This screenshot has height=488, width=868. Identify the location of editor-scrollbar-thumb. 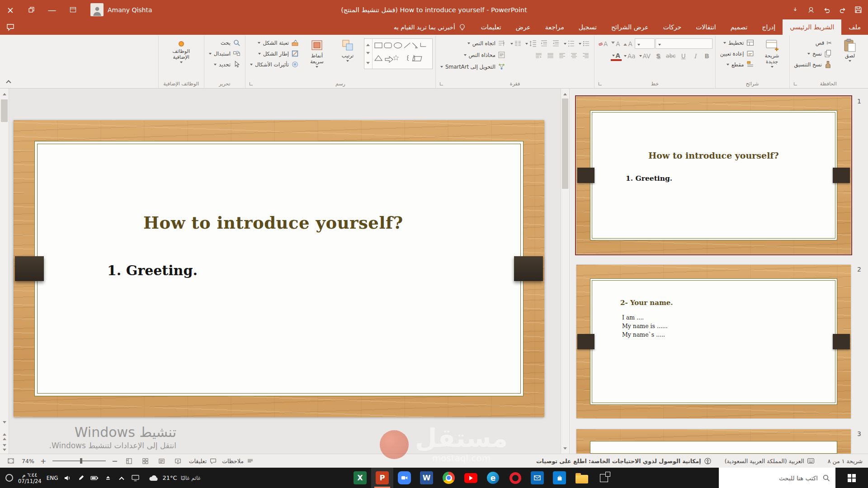
(5, 111).